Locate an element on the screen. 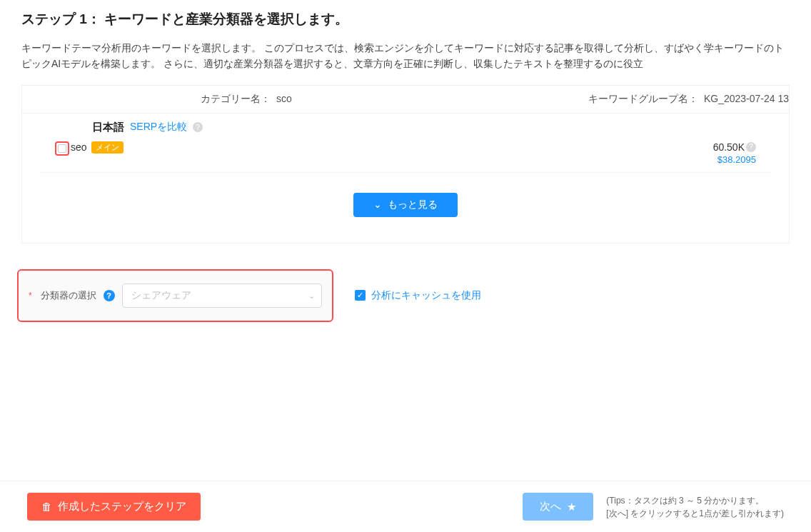 Image resolution: width=811 pixels, height=532 pixels. clear-steps-button: 🗑 作成したステップをクリア is located at coordinates (114, 507).